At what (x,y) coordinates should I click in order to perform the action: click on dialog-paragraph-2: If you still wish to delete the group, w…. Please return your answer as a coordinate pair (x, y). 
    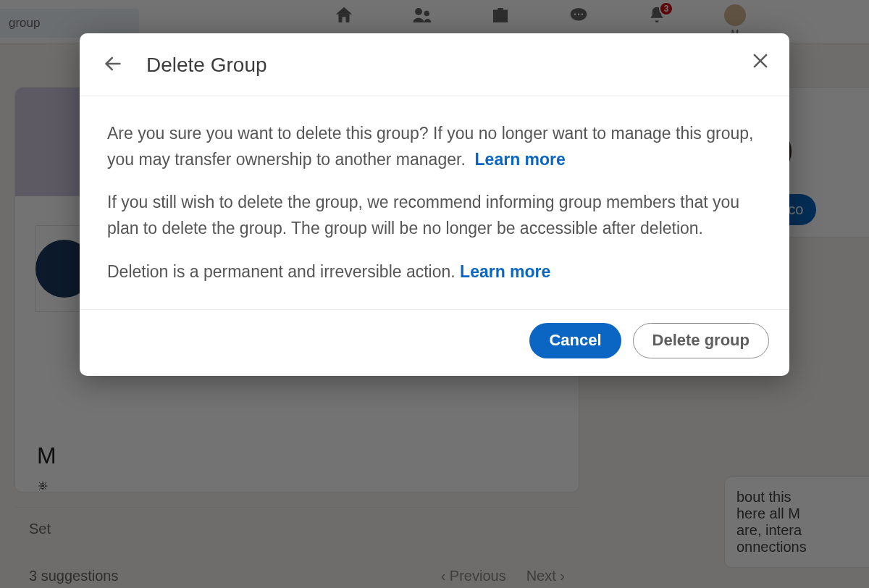
    Looking at the image, I should click on (434, 216).